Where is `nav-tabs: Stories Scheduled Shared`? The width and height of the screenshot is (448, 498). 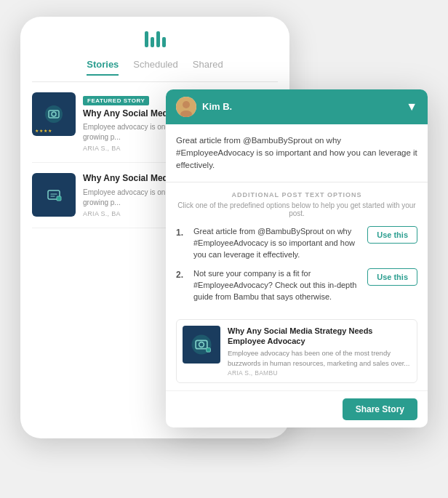
nav-tabs: Stories Scheduled Shared is located at coordinates (155, 71).